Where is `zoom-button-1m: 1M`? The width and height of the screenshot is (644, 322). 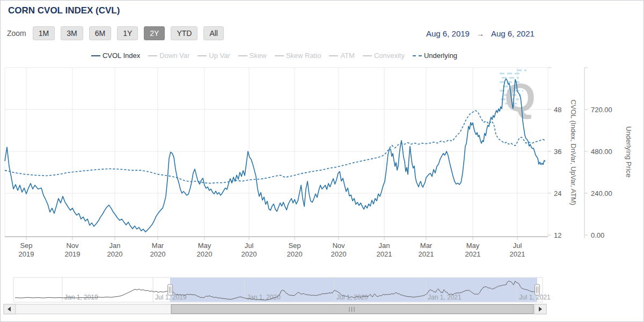 zoom-button-1m: 1M is located at coordinates (44, 33).